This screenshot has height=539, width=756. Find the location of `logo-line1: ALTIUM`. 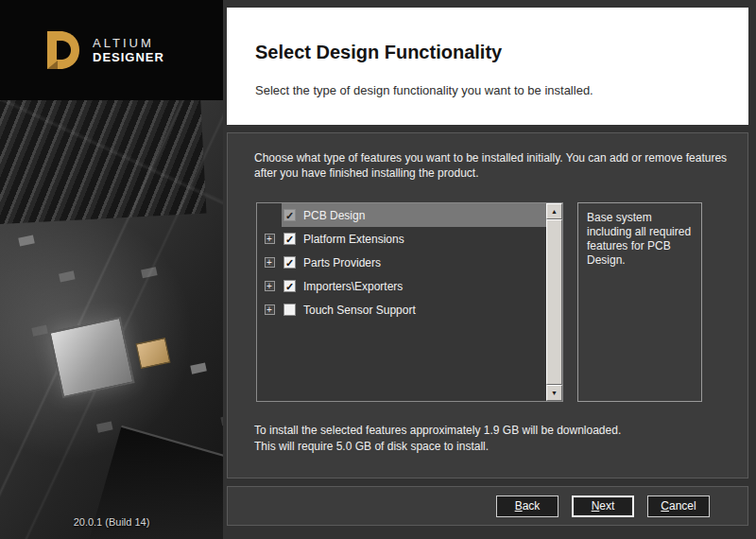

logo-line1: ALTIUM is located at coordinates (129, 43).